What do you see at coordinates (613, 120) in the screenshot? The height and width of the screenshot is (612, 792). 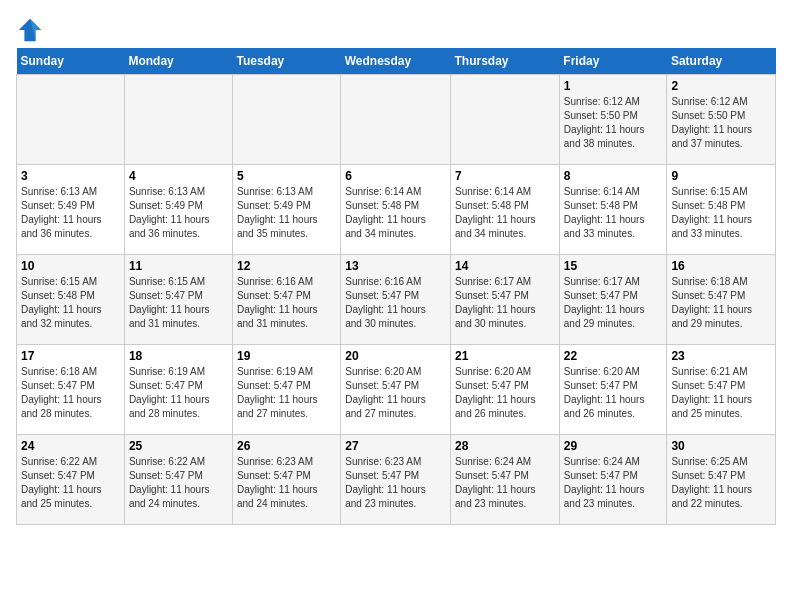 I see `calendar-cell: 1Sunrise: 6:12 AM Sunset: 5:50 PM Daylig…` at bounding box center [613, 120].